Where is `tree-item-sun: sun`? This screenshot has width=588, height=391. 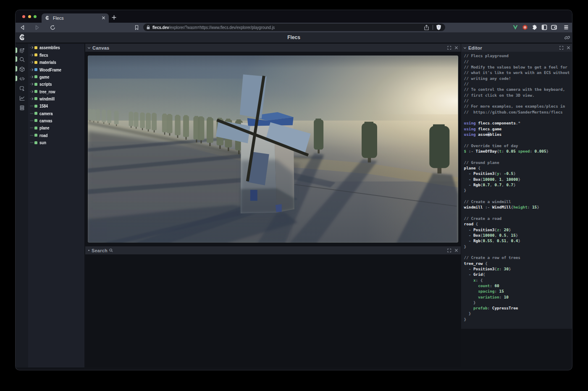
tree-item-sun: sun is located at coordinates (56, 142).